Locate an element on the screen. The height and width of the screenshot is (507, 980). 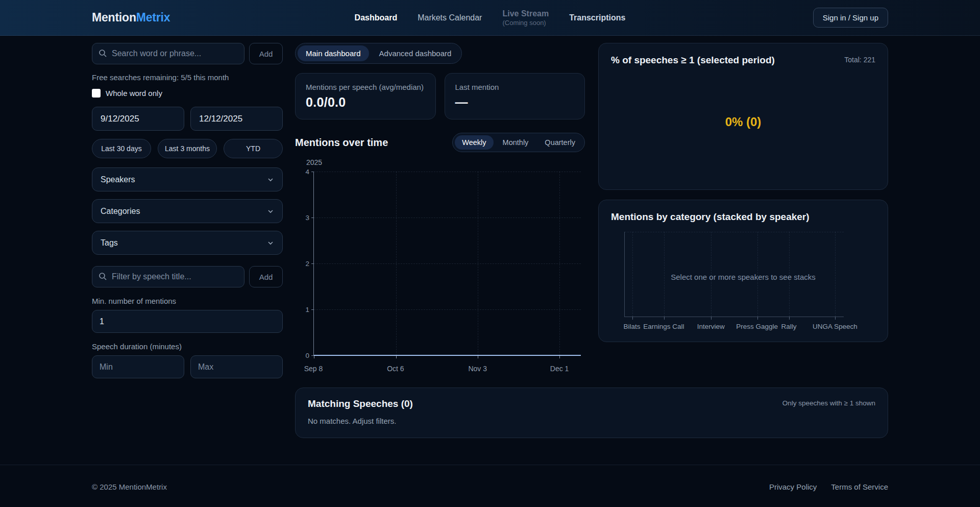
categories-dropdown: Categories is located at coordinates (187, 211).